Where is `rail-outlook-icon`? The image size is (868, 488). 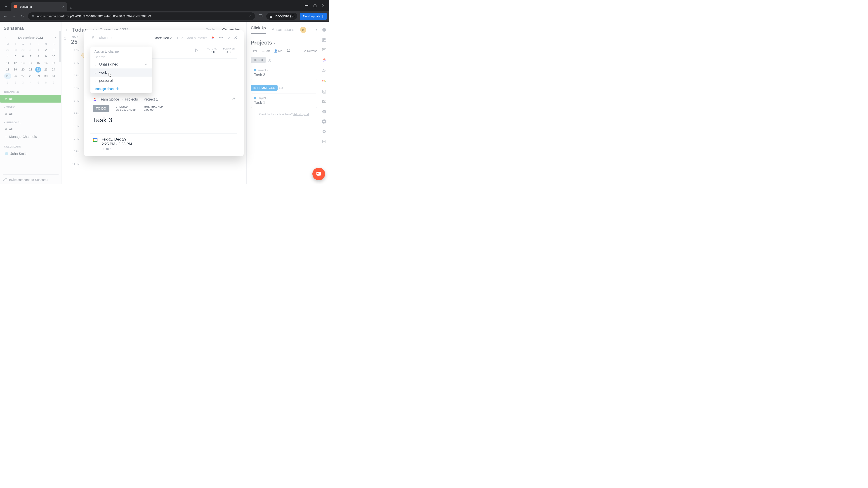
rail-outlook-icon is located at coordinates (324, 102).